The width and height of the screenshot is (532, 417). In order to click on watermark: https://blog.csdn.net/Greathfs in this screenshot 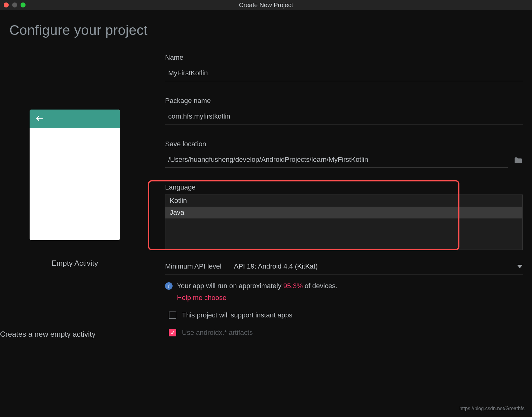, I will do `click(492, 409)`.